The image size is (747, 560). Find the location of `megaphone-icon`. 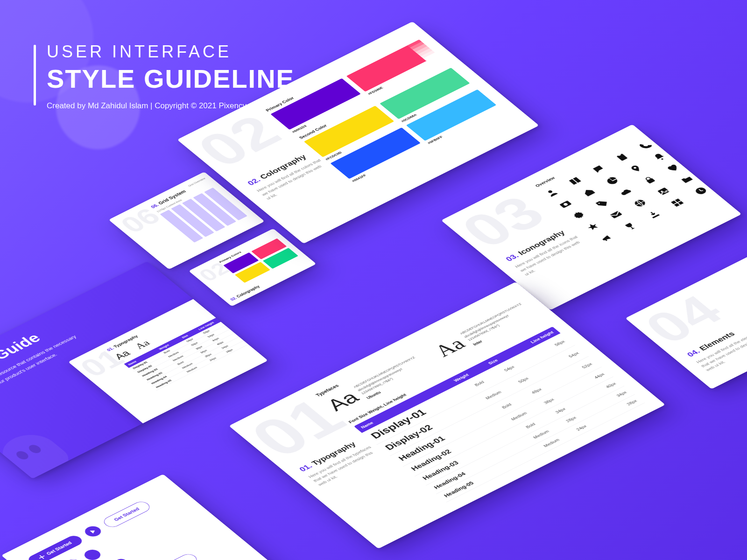

megaphone-icon is located at coordinates (606, 238).